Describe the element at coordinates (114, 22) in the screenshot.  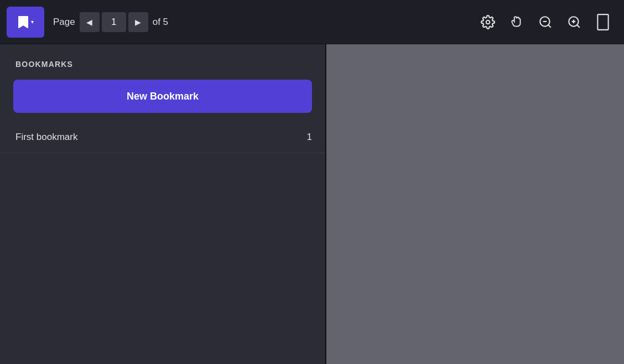
I see `page-navigation: ◀ ▶` at that location.